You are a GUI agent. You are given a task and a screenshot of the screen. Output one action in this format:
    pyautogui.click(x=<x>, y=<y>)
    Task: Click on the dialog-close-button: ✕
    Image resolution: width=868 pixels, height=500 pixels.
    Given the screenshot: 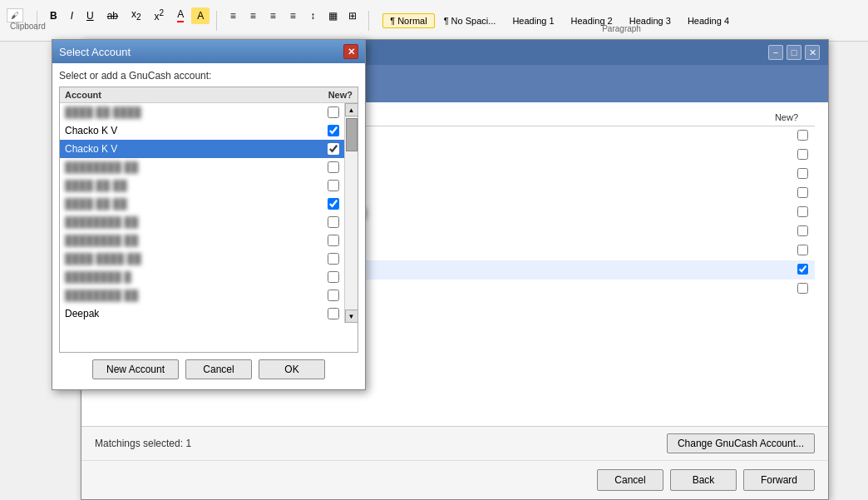 What is the action you would take?
    pyautogui.click(x=351, y=52)
    